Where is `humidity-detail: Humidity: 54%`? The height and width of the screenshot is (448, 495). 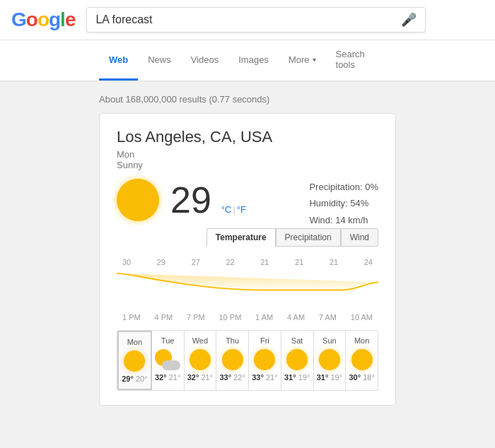
humidity-detail: Humidity: 54% is located at coordinates (344, 204).